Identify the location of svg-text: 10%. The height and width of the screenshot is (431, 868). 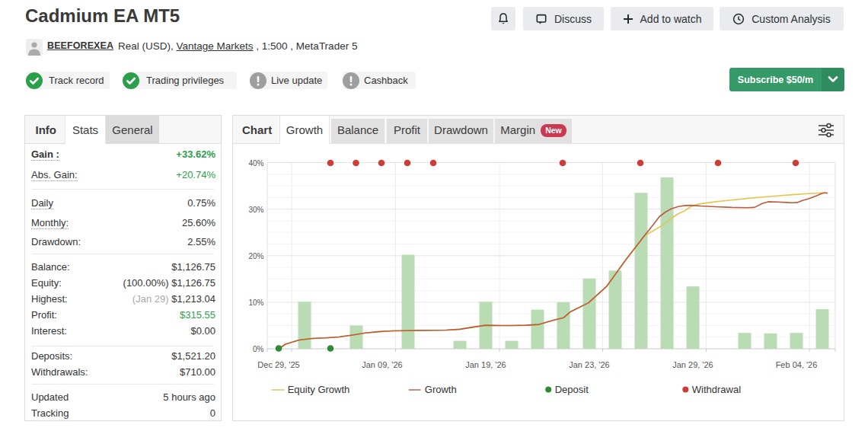
(256, 303).